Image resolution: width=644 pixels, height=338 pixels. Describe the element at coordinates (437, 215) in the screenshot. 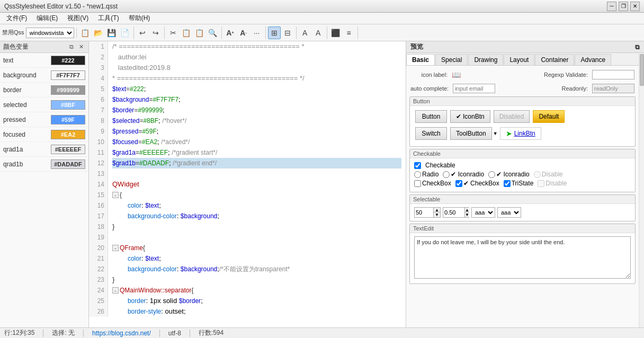

I see `spin-down-1: ▼` at that location.